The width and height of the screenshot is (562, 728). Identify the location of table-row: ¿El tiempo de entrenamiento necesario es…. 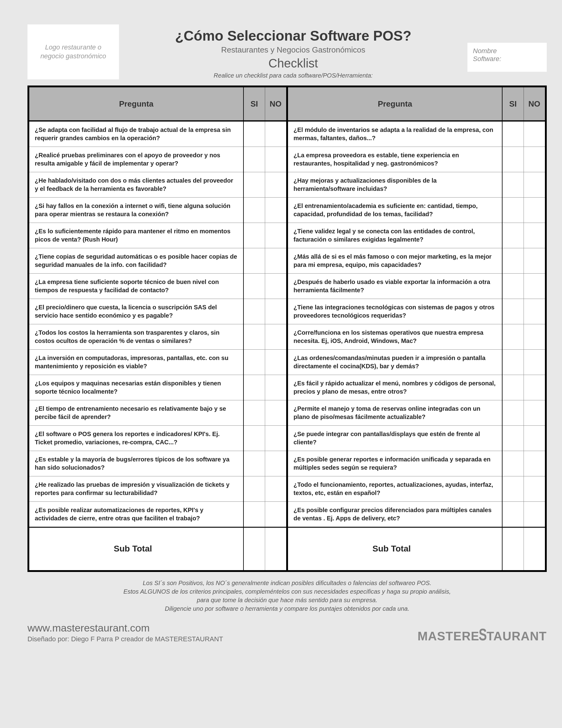
(158, 413).